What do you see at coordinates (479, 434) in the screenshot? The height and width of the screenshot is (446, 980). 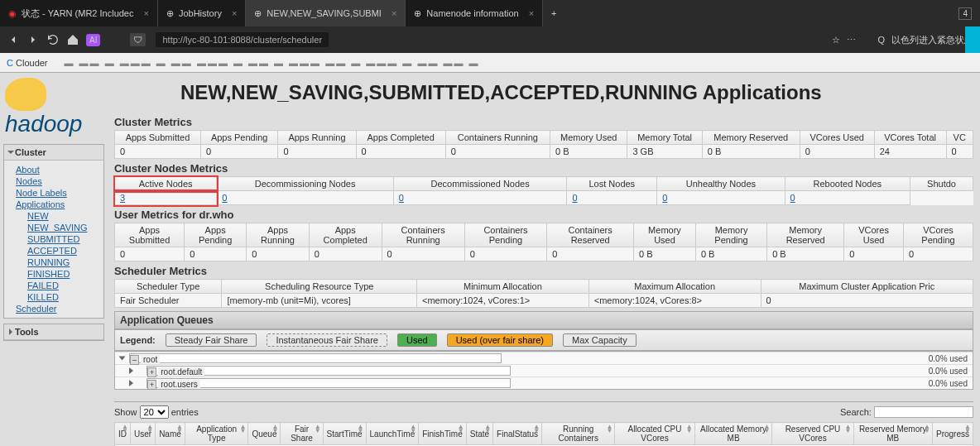 I see `col-header: State▲▼` at bounding box center [479, 434].